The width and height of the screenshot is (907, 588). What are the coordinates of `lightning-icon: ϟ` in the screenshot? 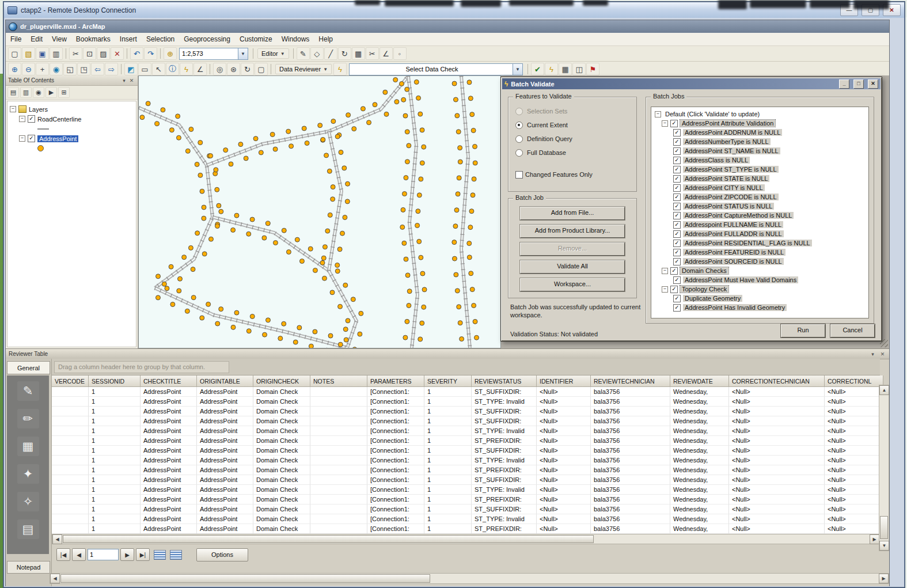 It's located at (552, 69).